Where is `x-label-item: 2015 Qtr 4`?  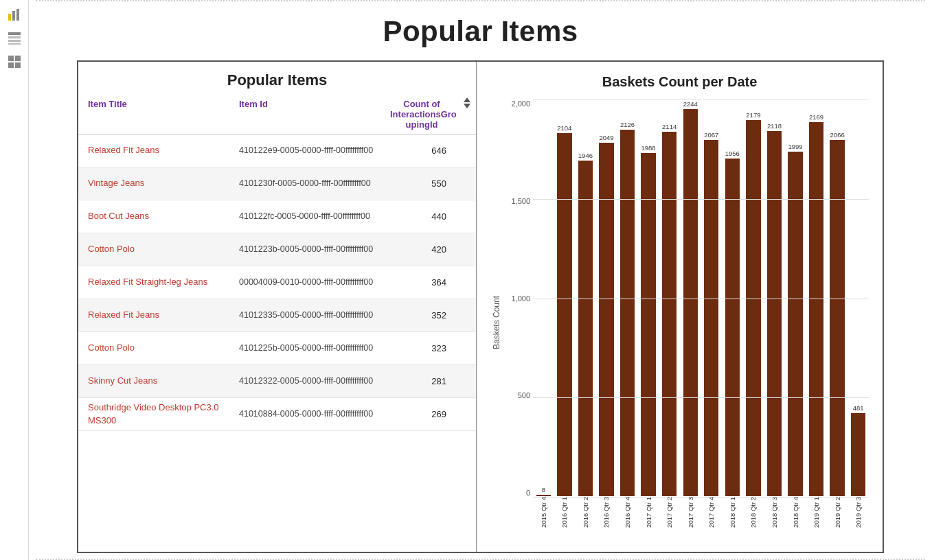
x-label-item: 2015 Qtr 4 is located at coordinates (544, 521).